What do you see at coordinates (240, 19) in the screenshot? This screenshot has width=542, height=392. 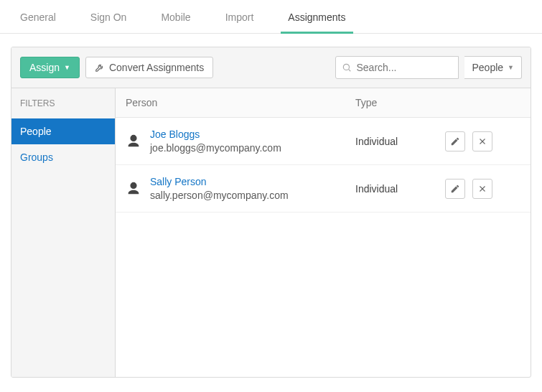 I see `tab-import: Import` at bounding box center [240, 19].